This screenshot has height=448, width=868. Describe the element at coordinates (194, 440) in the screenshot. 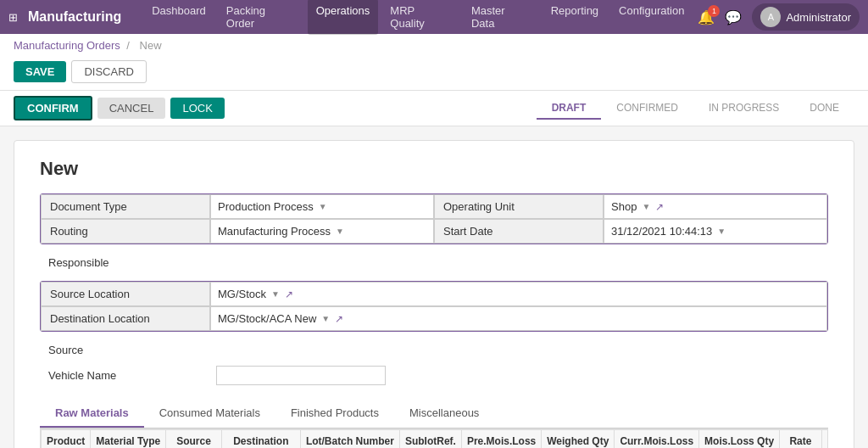

I see `col-source: Source` at that location.